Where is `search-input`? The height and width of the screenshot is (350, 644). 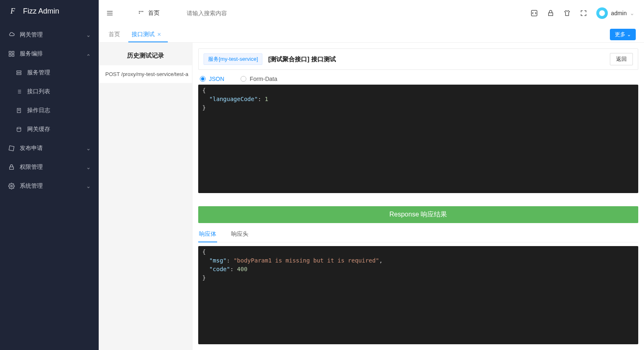
search-input is located at coordinates (228, 13).